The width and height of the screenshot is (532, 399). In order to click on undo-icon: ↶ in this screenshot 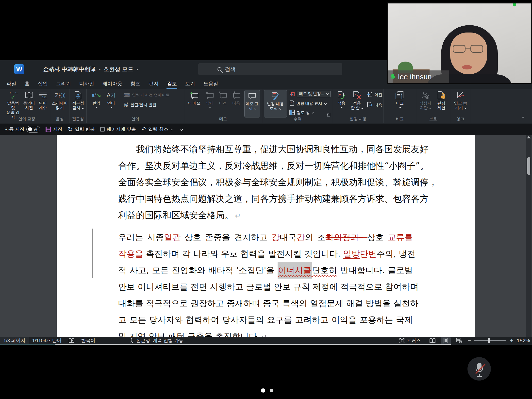, I will do `click(144, 129)`.